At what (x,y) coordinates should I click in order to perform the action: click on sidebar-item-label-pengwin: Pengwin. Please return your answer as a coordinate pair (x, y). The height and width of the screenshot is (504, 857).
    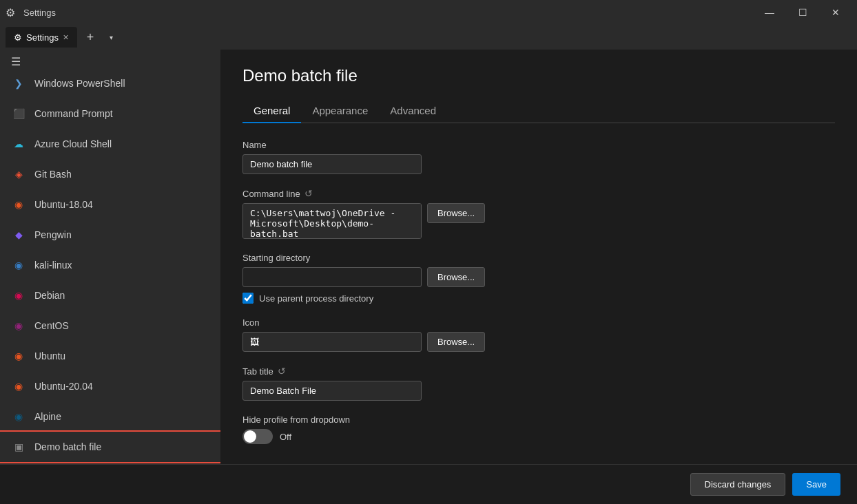
    Looking at the image, I should click on (53, 235).